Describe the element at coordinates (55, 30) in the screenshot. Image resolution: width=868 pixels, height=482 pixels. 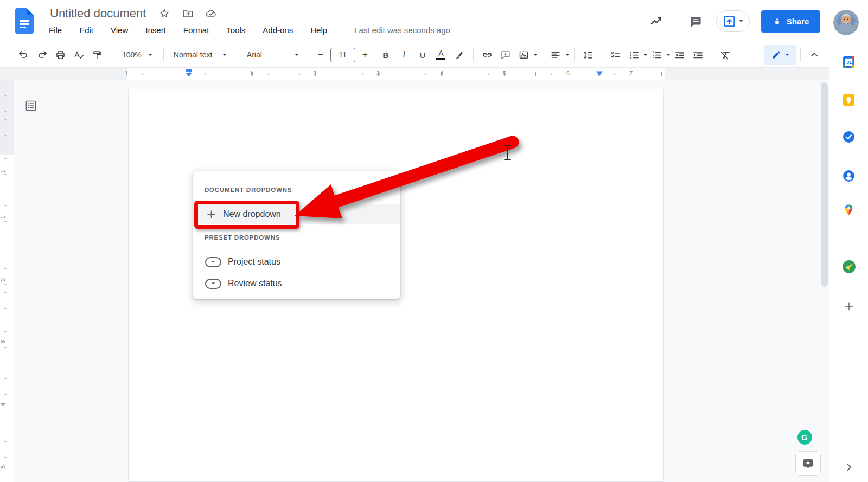
I see `menu-file: File` at that location.